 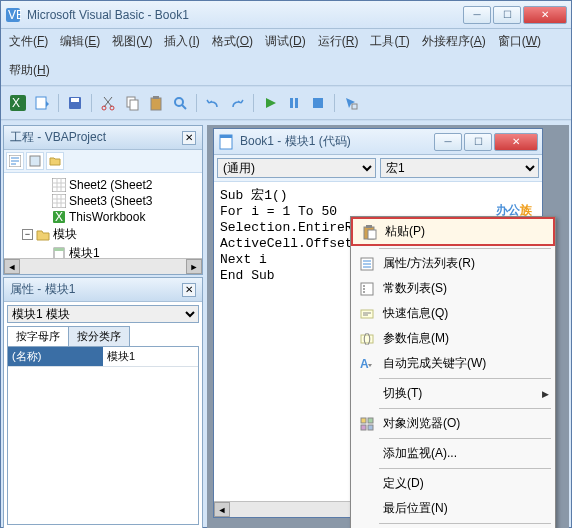 I want to click on menu-file: 文件(F), so click(x=28, y=42).